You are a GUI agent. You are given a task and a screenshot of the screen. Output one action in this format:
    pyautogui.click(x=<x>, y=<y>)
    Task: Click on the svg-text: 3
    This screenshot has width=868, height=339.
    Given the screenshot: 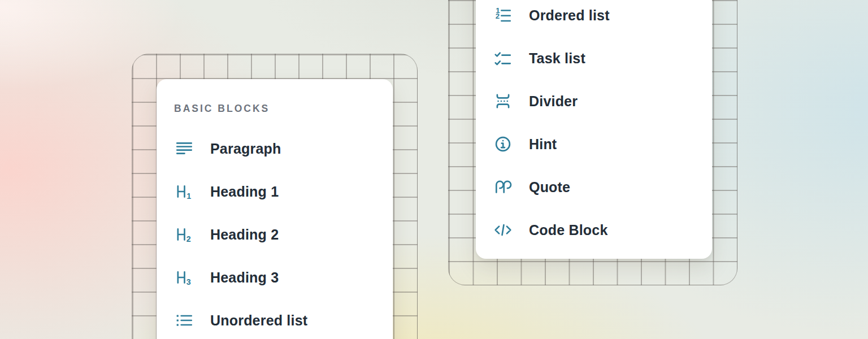 What is the action you would take?
    pyautogui.click(x=189, y=282)
    